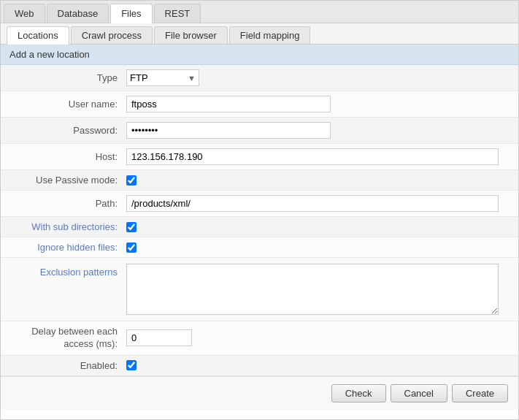  Describe the element at coordinates (312, 156) in the screenshot. I see `host-input` at that location.